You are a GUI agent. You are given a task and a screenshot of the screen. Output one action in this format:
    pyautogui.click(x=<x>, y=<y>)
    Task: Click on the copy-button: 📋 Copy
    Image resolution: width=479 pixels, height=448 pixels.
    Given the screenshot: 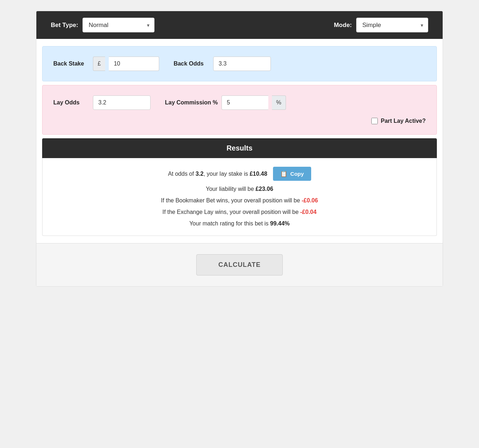 What is the action you would take?
    pyautogui.click(x=292, y=174)
    